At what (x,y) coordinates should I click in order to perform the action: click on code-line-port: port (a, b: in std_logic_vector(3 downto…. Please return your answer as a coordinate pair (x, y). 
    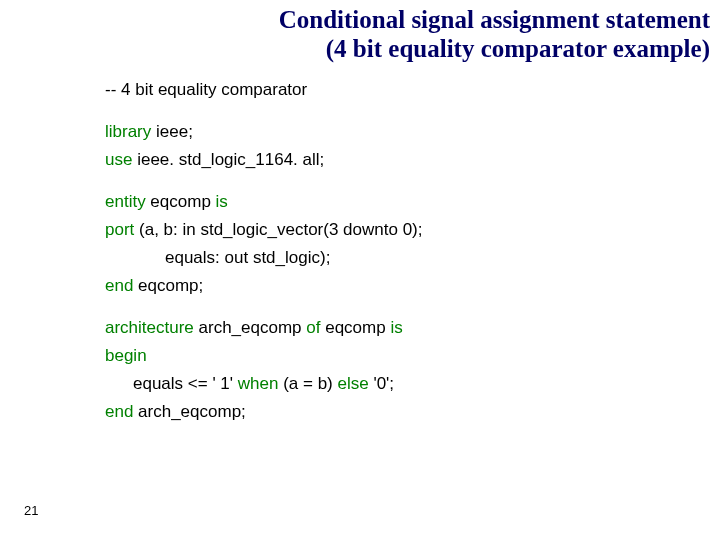
    Looking at the image, I should click on (264, 230).